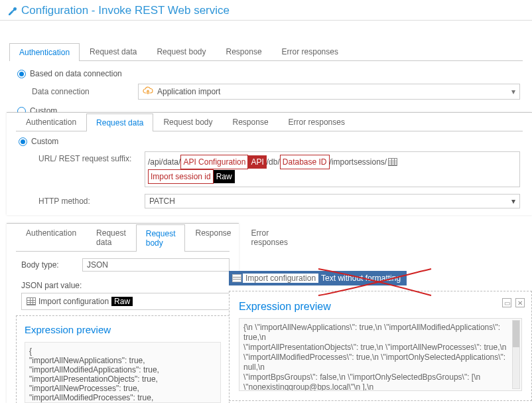 This screenshot has width=532, height=403. I want to click on chip-import-config: Import configuration, so click(74, 301).